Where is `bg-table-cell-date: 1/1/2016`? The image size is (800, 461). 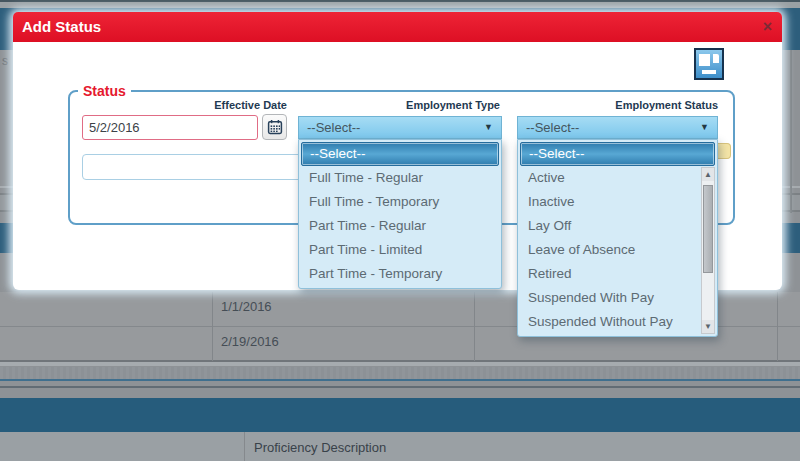 bg-table-cell-date: 1/1/2016 is located at coordinates (246, 306).